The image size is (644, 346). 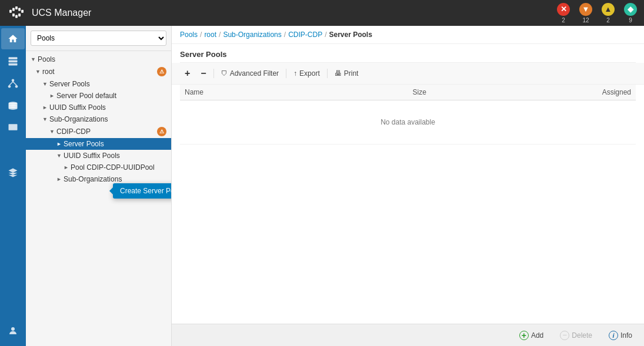 I want to click on warning-alert: ▼ 12, so click(x=586, y=13).